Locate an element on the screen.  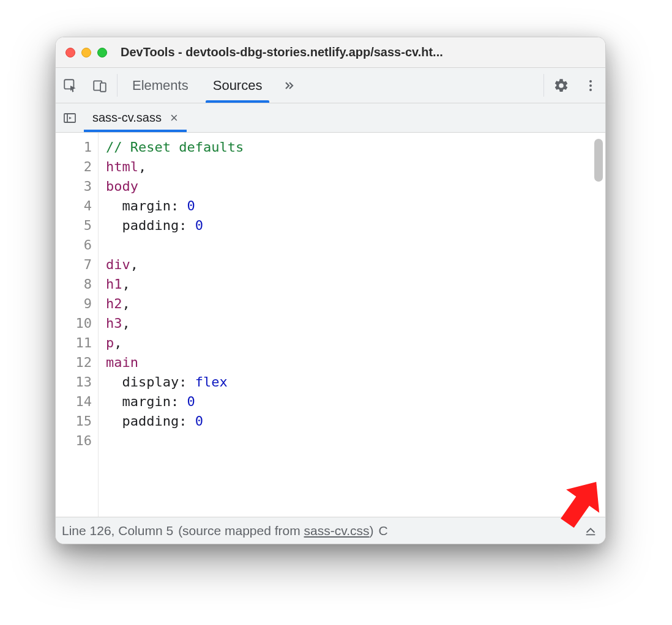
line-number: 6 is located at coordinates (73, 245).